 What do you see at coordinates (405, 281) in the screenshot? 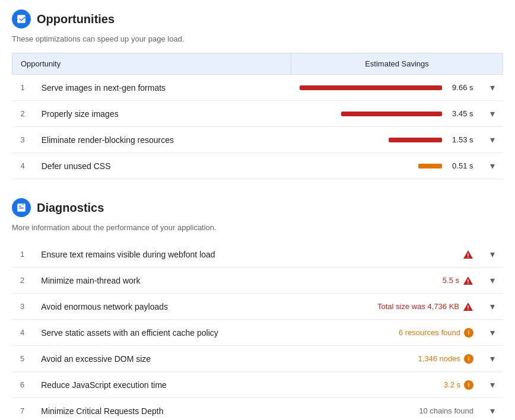
I see `status-td: 5.5 s !` at bounding box center [405, 281].